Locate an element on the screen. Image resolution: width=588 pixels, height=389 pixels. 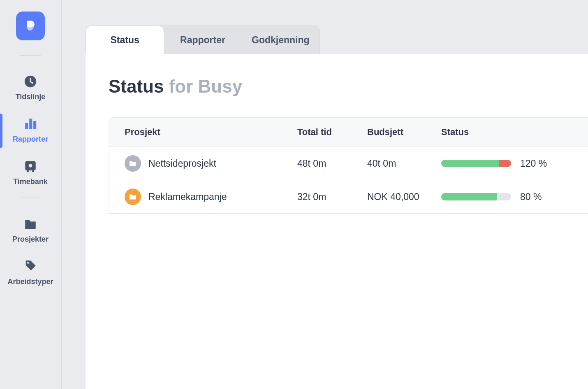
cell-project: Nettsideprosjekt is located at coordinates (211, 163).